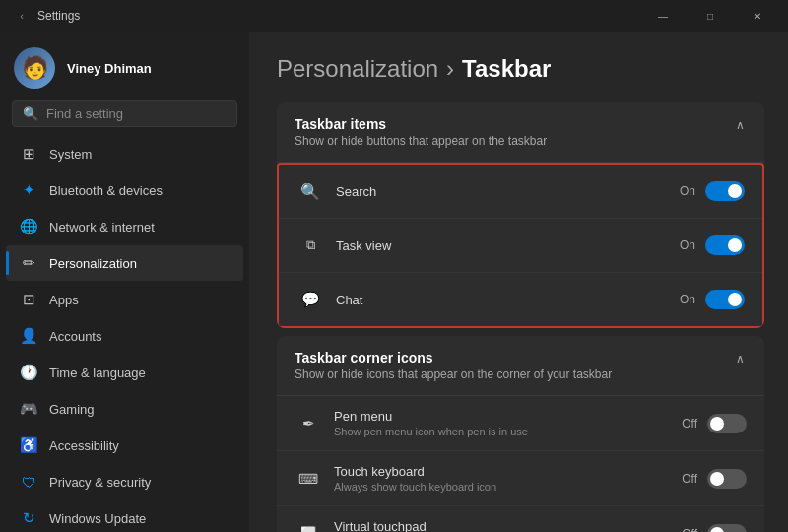 The image size is (788, 532). What do you see at coordinates (72, 410) in the screenshot?
I see `sidebar-item-label: Gaming` at bounding box center [72, 410].